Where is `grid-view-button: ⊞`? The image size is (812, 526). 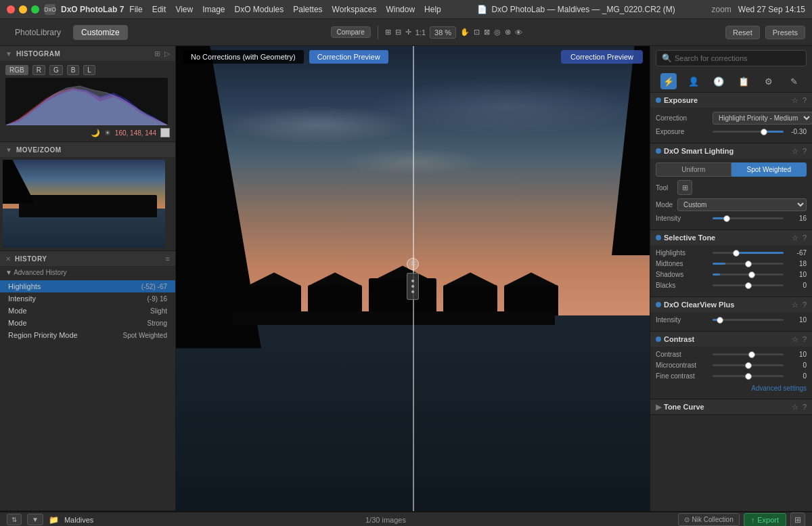 grid-view-button: ⊞ is located at coordinates (798, 520).